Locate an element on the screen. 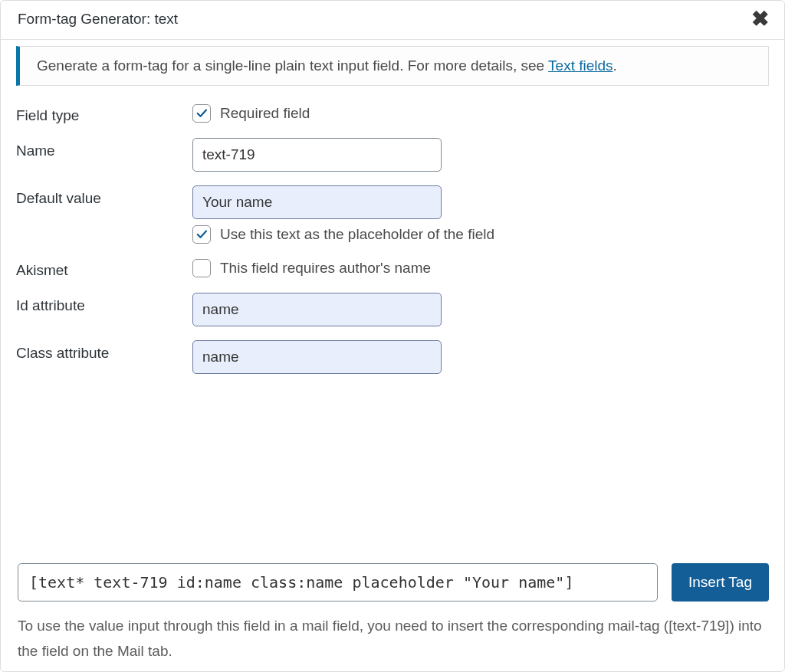  row-akismet: Akismet This field requires author's nam… is located at coordinates (392, 268).